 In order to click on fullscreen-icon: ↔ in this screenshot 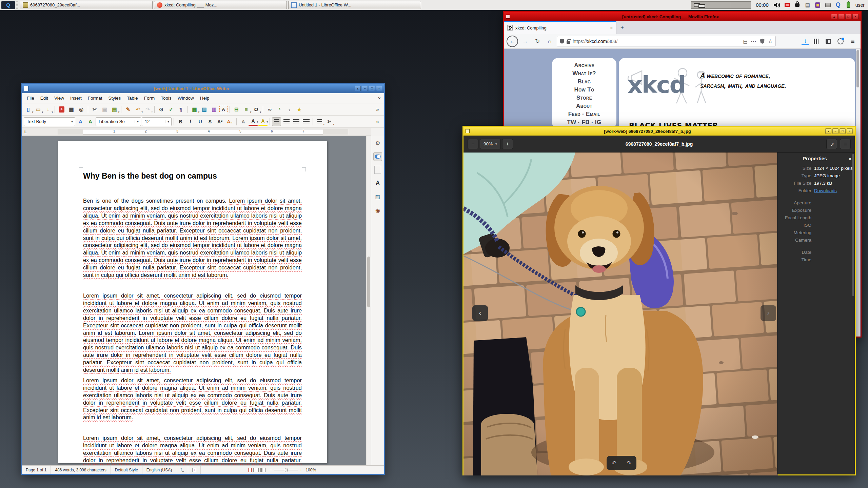, I will do `click(832, 144)`.